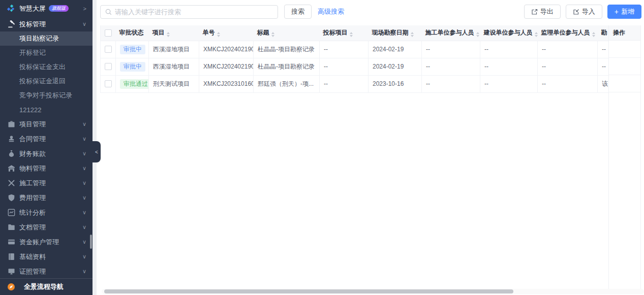 This screenshot has height=295, width=644. What do you see at coordinates (91, 242) in the screenshot?
I see `sidebar-scrollbar` at bounding box center [91, 242].